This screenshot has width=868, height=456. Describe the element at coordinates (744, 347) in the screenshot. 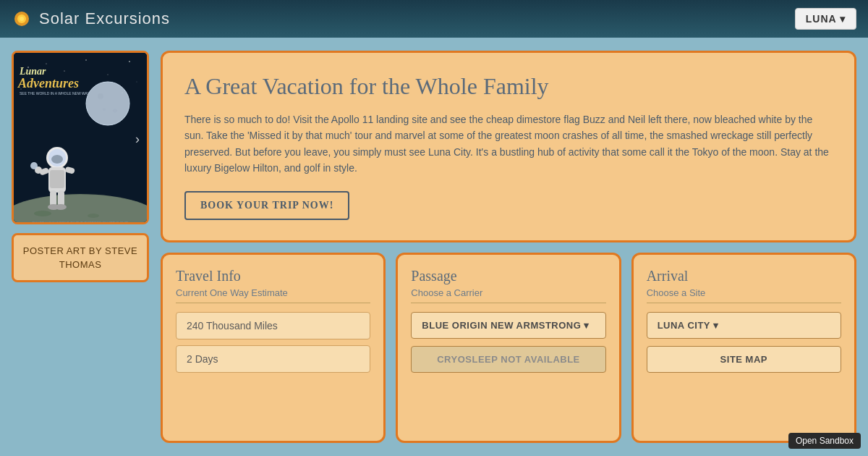

I see `arrival-card: Arrival Choose a Site Luna City ▾ Site M…` at that location.